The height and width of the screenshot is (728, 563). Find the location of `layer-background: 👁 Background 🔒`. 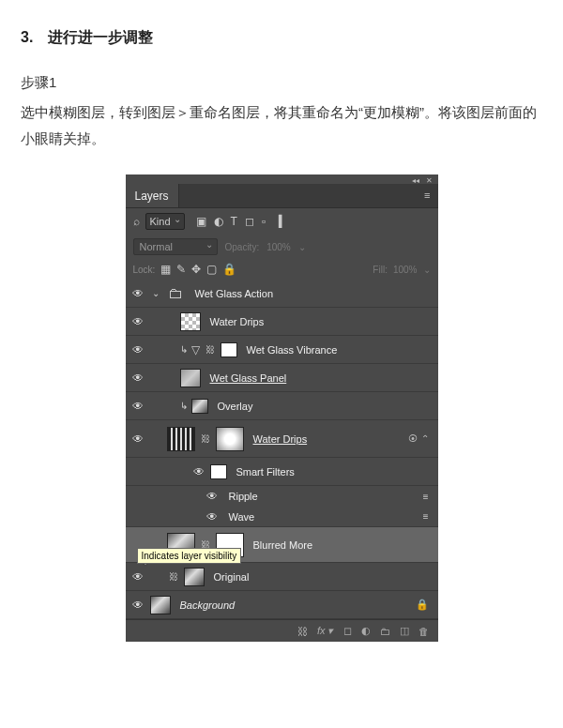

layer-background: 👁 Background 🔒 is located at coordinates (282, 605).